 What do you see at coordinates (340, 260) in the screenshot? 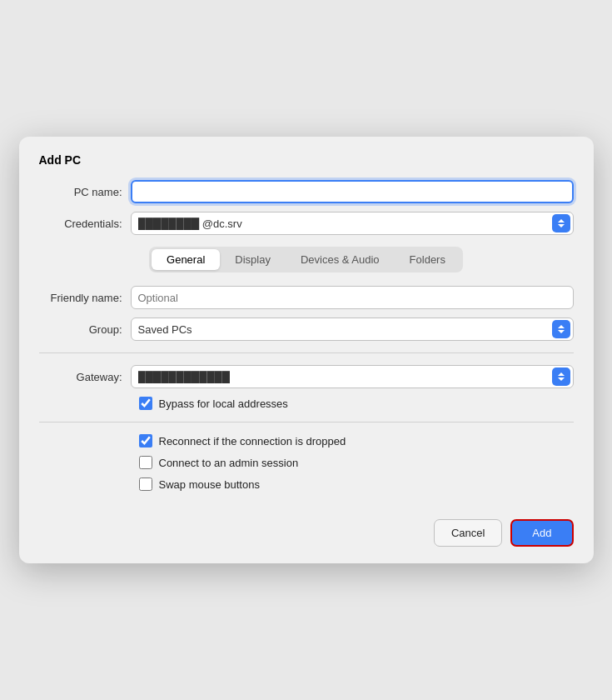
I see `tab-devices-audio: Devices & Audio` at bounding box center [340, 260].